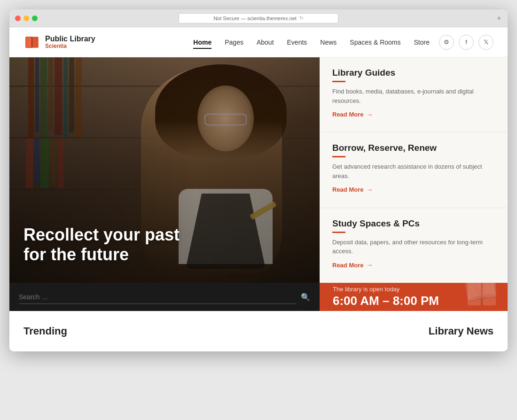 Image resolution: width=517 pixels, height=420 pixels. I want to click on nav-item-news: News, so click(328, 42).